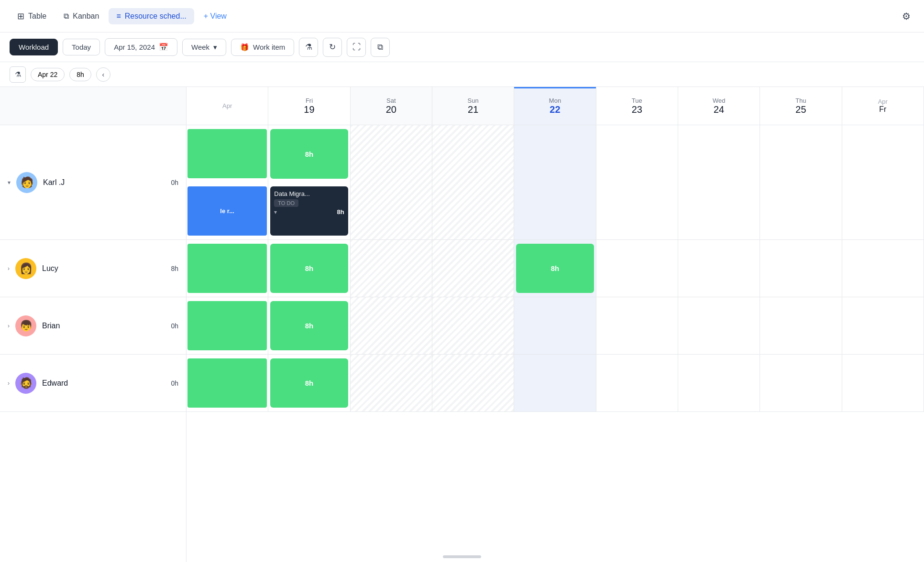 The width and height of the screenshot is (924, 562). What do you see at coordinates (134, 47) in the screenshot?
I see `date-label: Apr 15, 2024` at bounding box center [134, 47].